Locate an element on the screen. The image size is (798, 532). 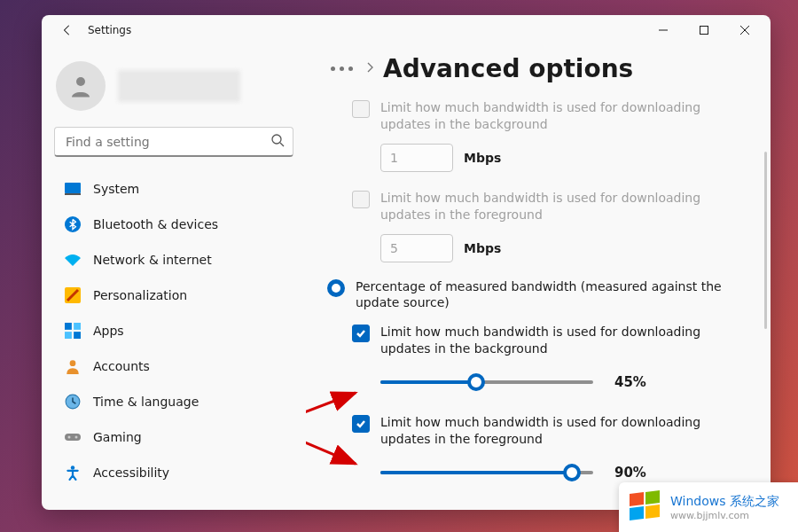
app-title: Settings is located at coordinates (110, 30).